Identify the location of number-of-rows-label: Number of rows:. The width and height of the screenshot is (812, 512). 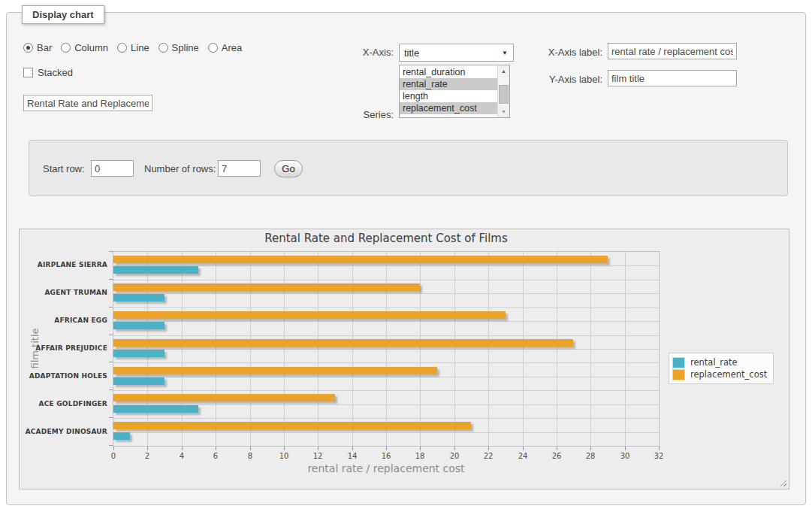
(180, 168).